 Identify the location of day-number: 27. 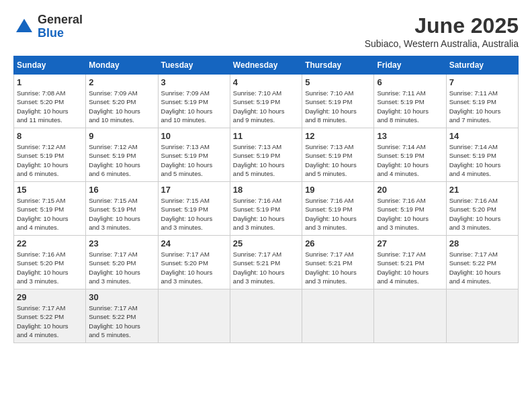
(410, 243).